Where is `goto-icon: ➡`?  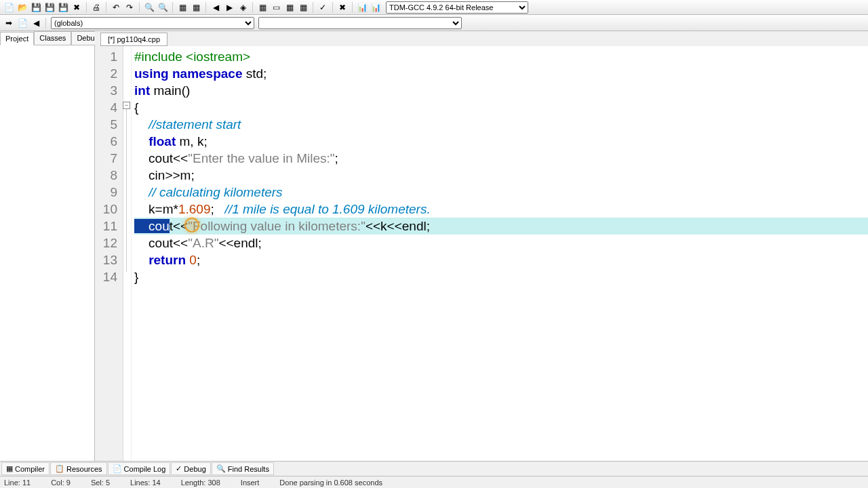
goto-icon: ➡ is located at coordinates (9, 23).